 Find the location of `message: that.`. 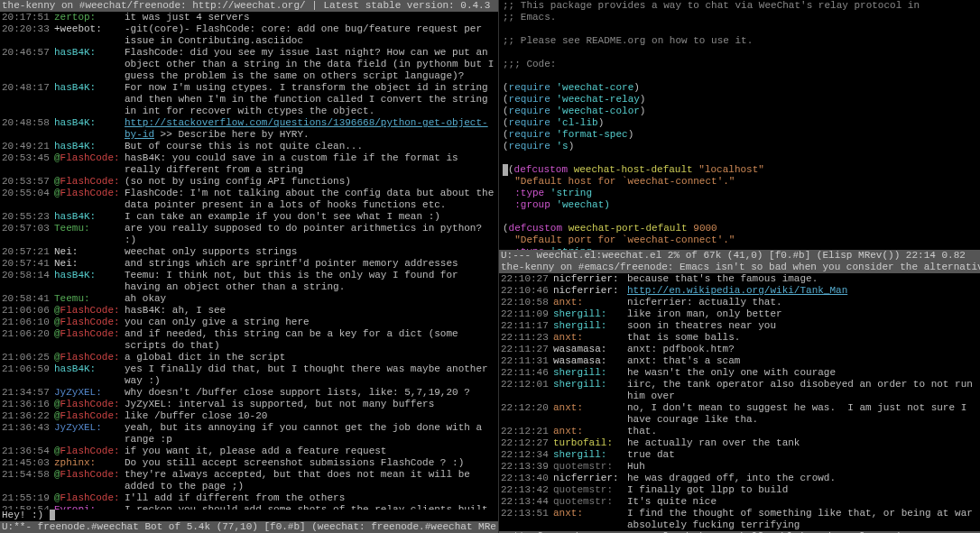

message: that. is located at coordinates (803, 431).